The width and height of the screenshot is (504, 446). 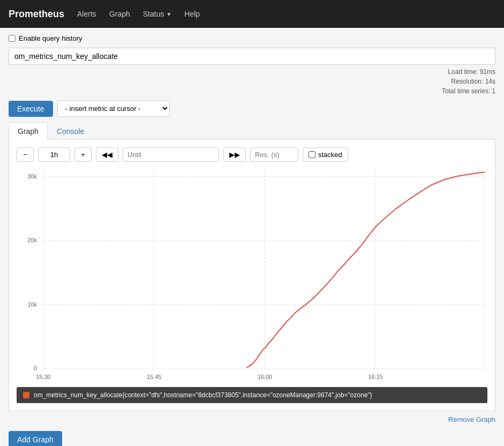 I want to click on y-label-0: 0, so click(x=35, y=368).